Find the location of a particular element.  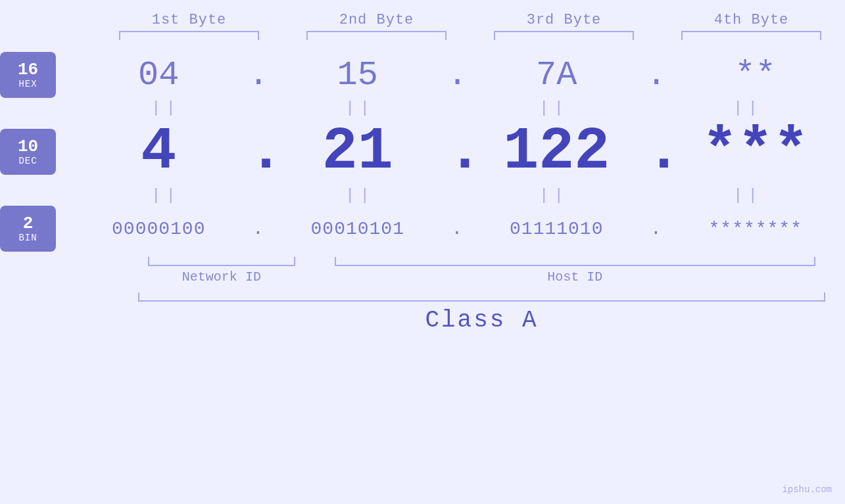

dec-badge-label: DEC is located at coordinates (28, 161).